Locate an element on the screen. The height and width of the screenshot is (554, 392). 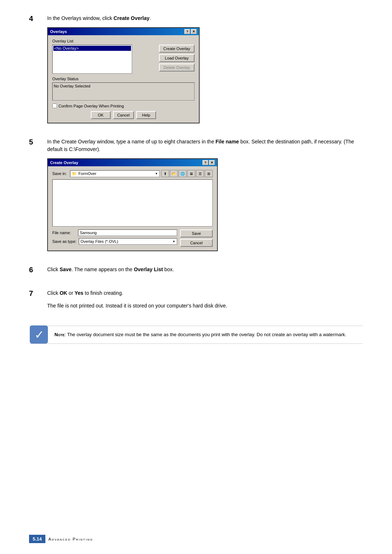
overlays-title: Overlays is located at coordinates (58, 32).